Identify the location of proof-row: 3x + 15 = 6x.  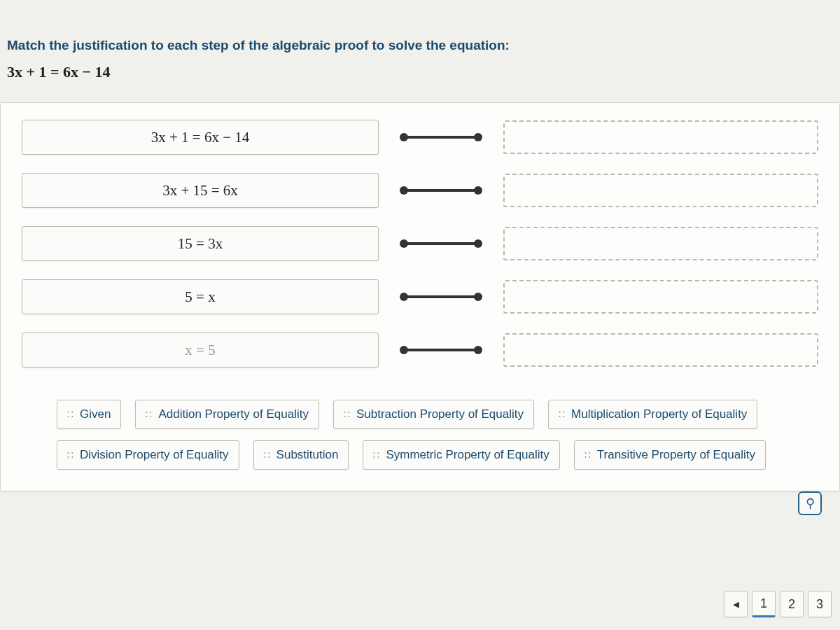
(420, 190).